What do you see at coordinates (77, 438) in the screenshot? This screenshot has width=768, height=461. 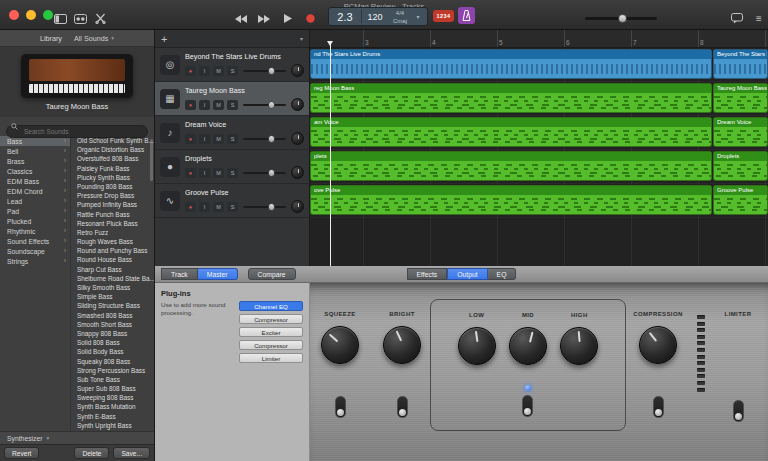 I see `instrument-type-row: Synthesizer ▾` at bounding box center [77, 438].